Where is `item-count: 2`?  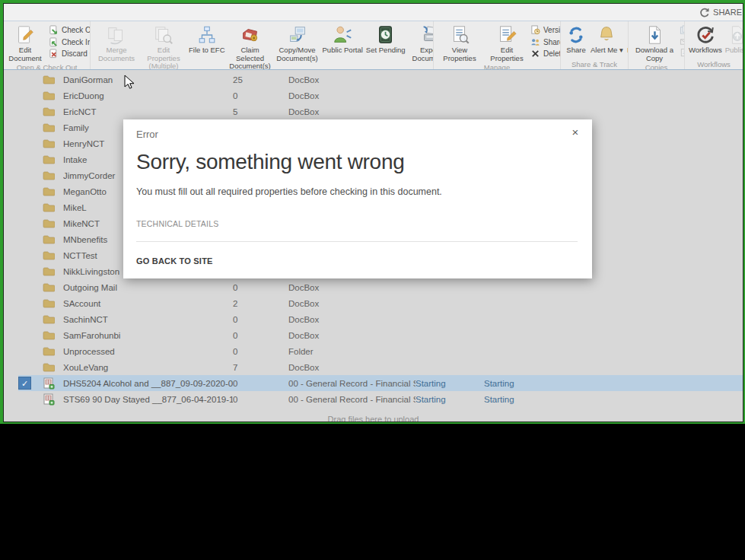 item-count: 2 is located at coordinates (260, 304).